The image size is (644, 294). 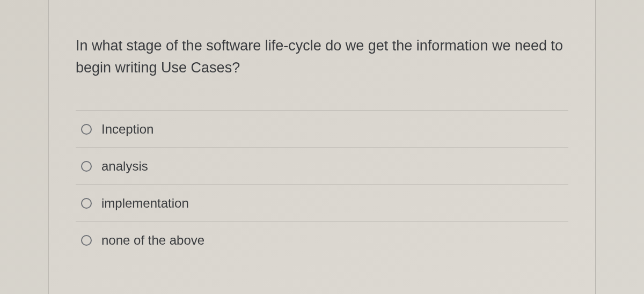 I want to click on option-row: analysis, so click(x=322, y=166).